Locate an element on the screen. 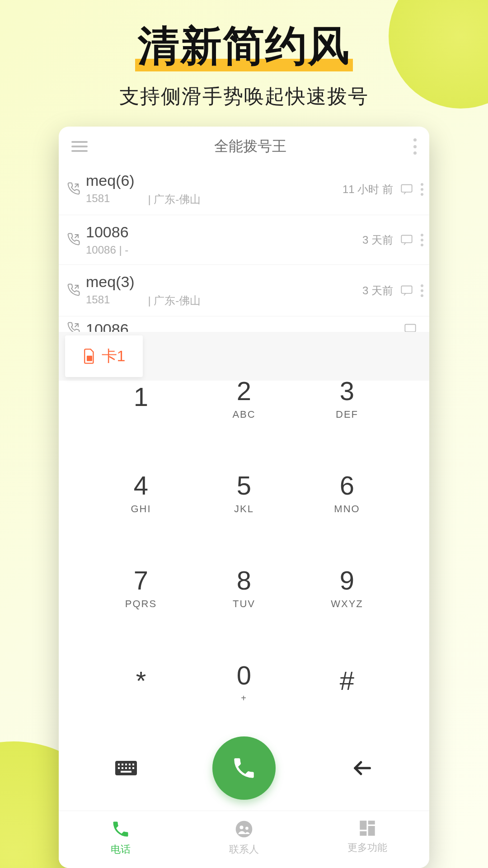 Image resolution: width=488 pixels, height=868 pixels. call-row: meq(3) 1581 | 广东-佛山 3 天前 is located at coordinates (244, 291).